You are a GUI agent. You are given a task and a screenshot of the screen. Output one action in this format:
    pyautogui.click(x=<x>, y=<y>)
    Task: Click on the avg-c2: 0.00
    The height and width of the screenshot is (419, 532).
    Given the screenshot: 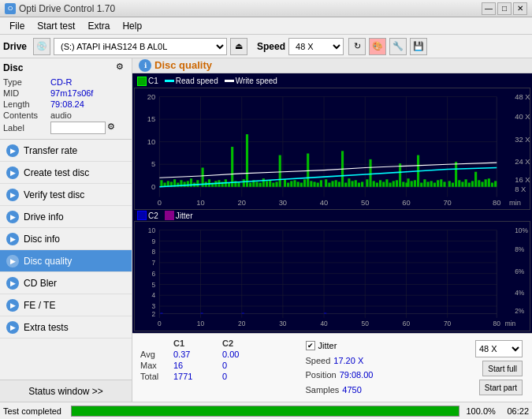 What is the action you would take?
    pyautogui.click(x=246, y=354)
    